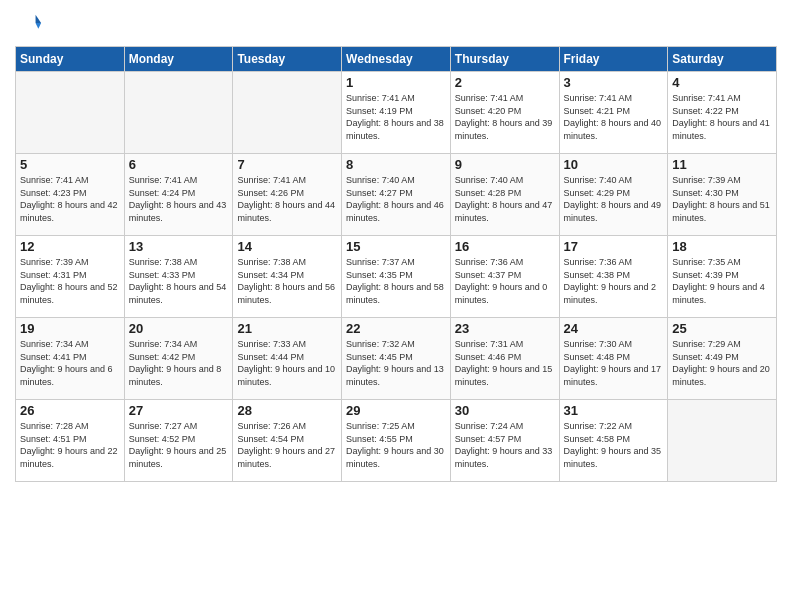  Describe the element at coordinates (504, 359) in the screenshot. I see `calendar-cell: 23Sunrise: 7:31 AM Sunset: 4:46 PM Dayli…` at that location.